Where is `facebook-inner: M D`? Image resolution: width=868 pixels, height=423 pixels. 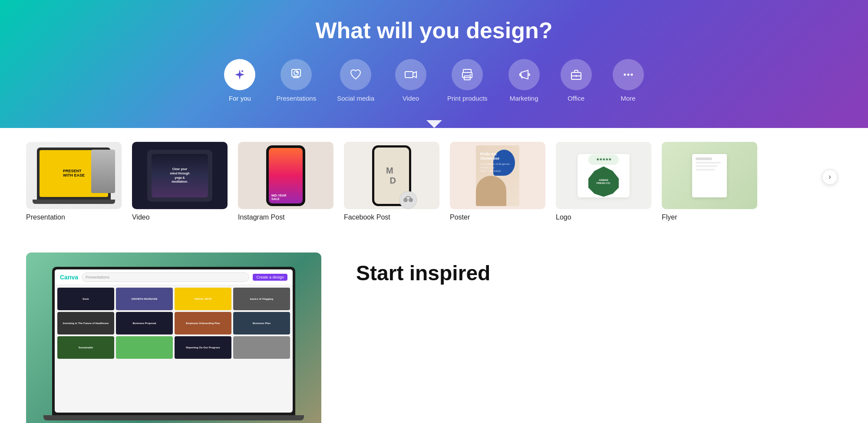 facebook-inner: M D is located at coordinates (392, 176).